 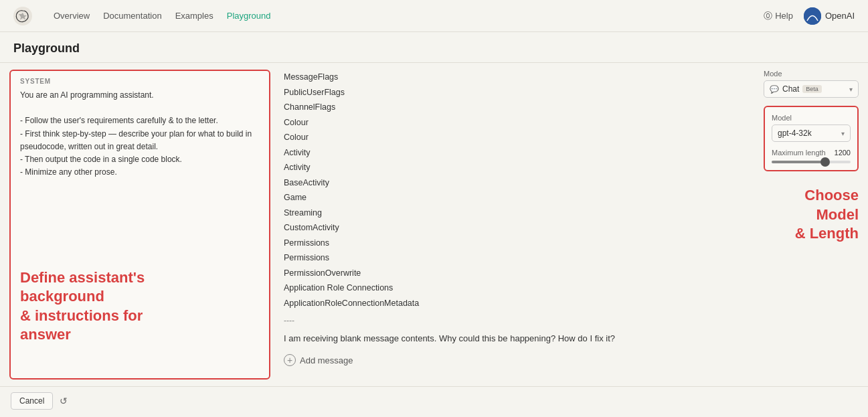 What do you see at coordinates (513, 288) in the screenshot?
I see `list-item: Application Role Connections` at bounding box center [513, 288].